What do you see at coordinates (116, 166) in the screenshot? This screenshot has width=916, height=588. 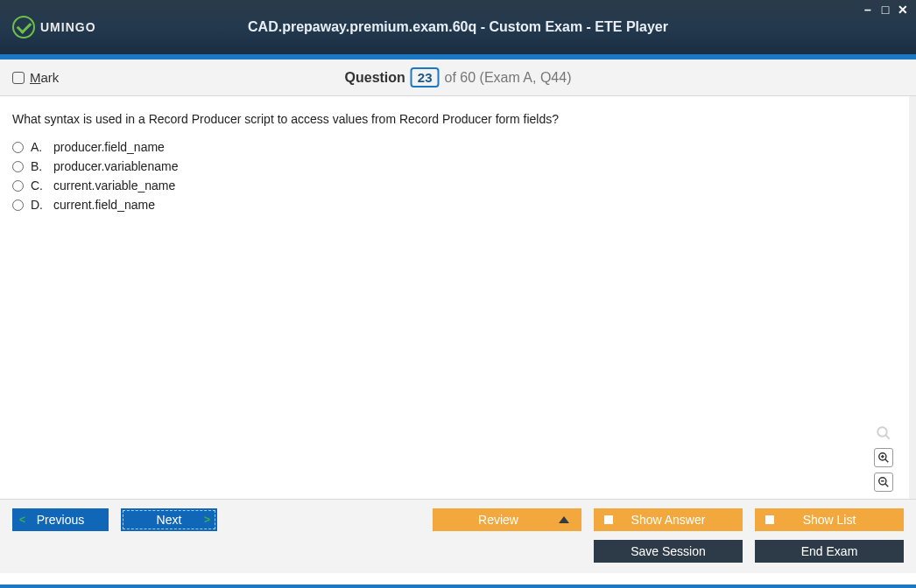 I see `option-text: producer.variablename` at bounding box center [116, 166].